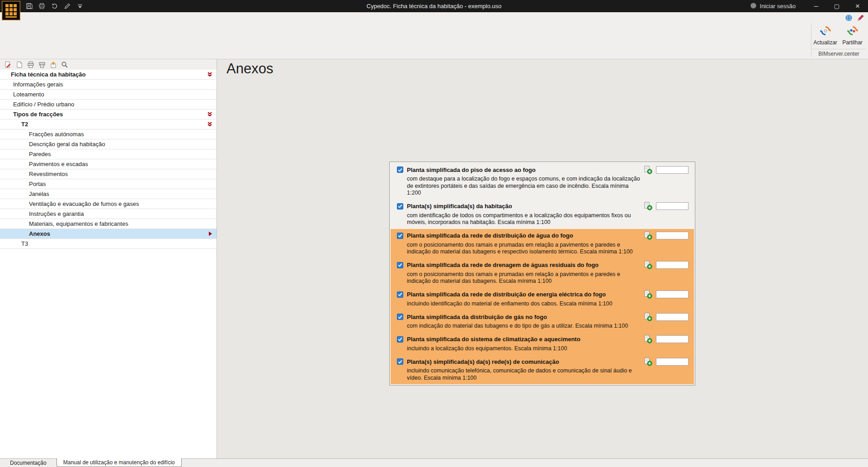 This screenshot has width=868, height=467. Describe the element at coordinates (108, 224) in the screenshot. I see `tree-item: Materiais, equipamentos e fabricantes` at that location.